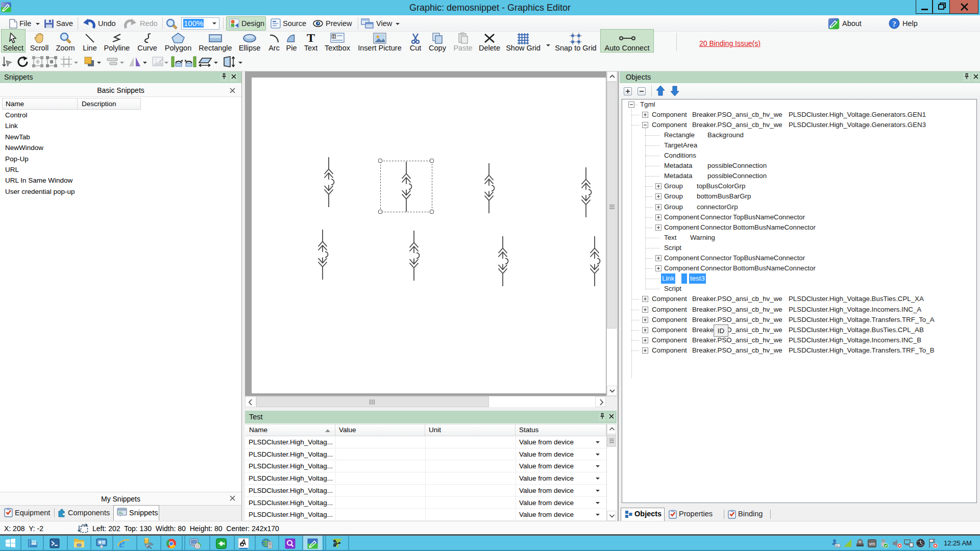 Image resolution: width=980 pixels, height=551 pixels. I want to click on svg-text: vm, so click(872, 544).